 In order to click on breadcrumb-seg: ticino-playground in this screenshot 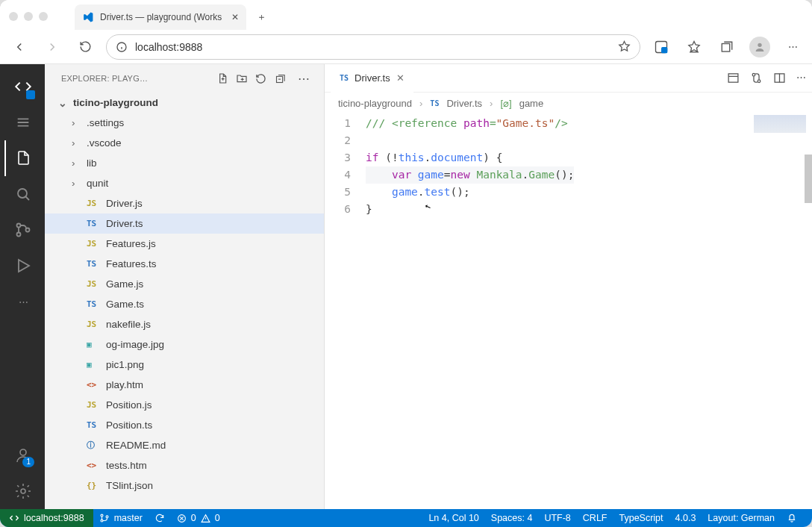, I will do `click(375, 103)`.